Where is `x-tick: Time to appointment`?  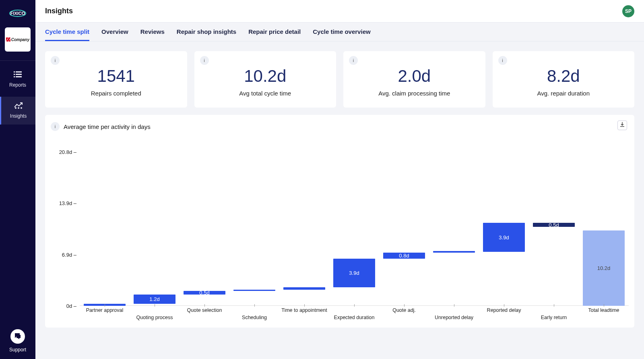 x-tick: Time to appointment is located at coordinates (304, 315).